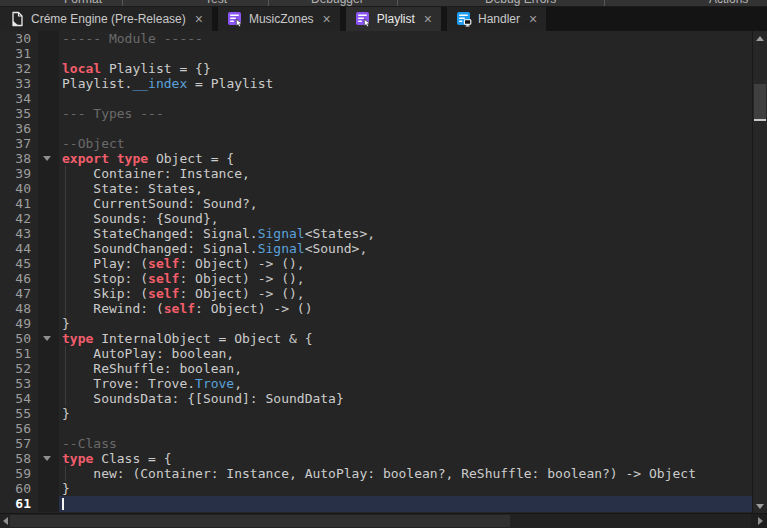  I want to click on code-line-text: --Object, so click(406, 144).